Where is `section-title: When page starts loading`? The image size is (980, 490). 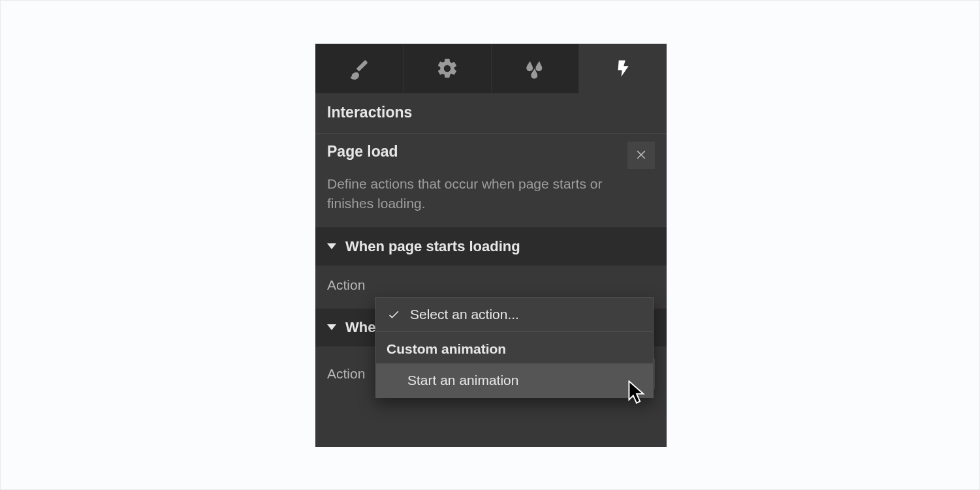 section-title: When page starts loading is located at coordinates (433, 247).